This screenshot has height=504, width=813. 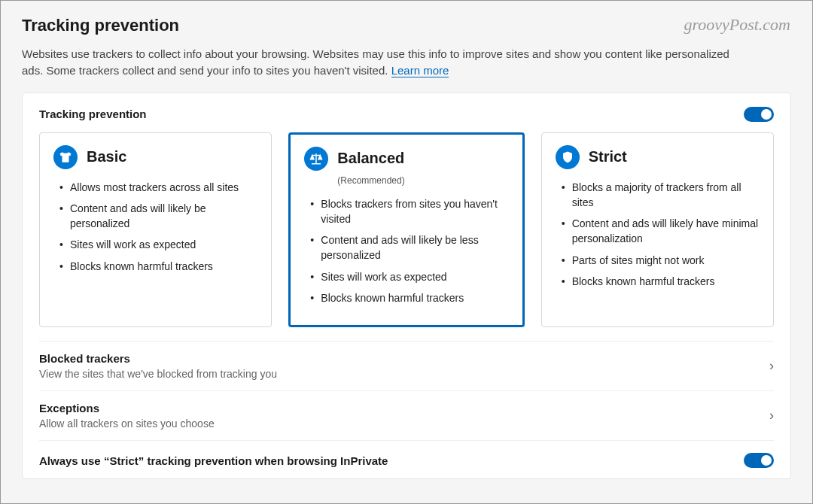 What do you see at coordinates (379, 62) in the screenshot?
I see `page-description: Websites use trackers to collect info ab…` at bounding box center [379, 62].